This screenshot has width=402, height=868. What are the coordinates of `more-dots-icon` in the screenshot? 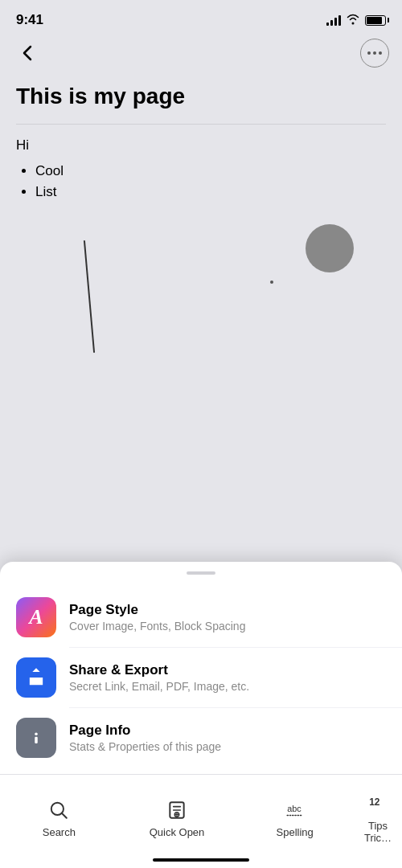 It's located at (375, 53).